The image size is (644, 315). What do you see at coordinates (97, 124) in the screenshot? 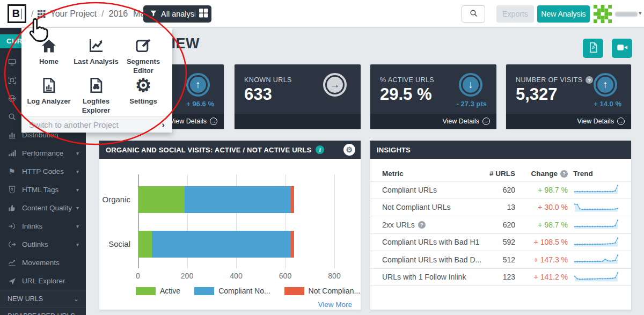
I see `switch-project-item: Switch to another Project ›` at bounding box center [97, 124].